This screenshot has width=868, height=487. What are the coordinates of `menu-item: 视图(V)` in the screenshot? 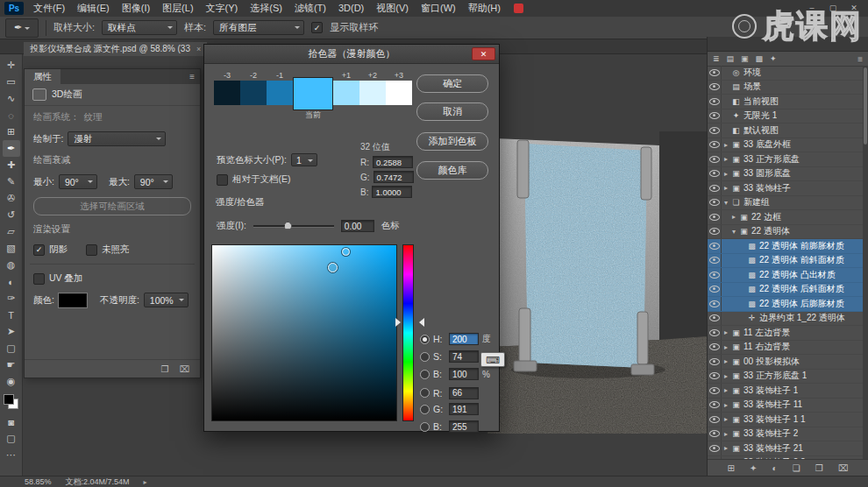 It's located at (393, 9).